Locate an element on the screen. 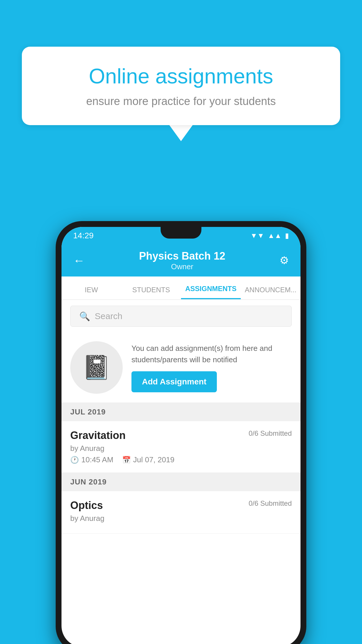 The width and height of the screenshot is (362, 644). add-assignment-button: Add Assignment is located at coordinates (174, 382).